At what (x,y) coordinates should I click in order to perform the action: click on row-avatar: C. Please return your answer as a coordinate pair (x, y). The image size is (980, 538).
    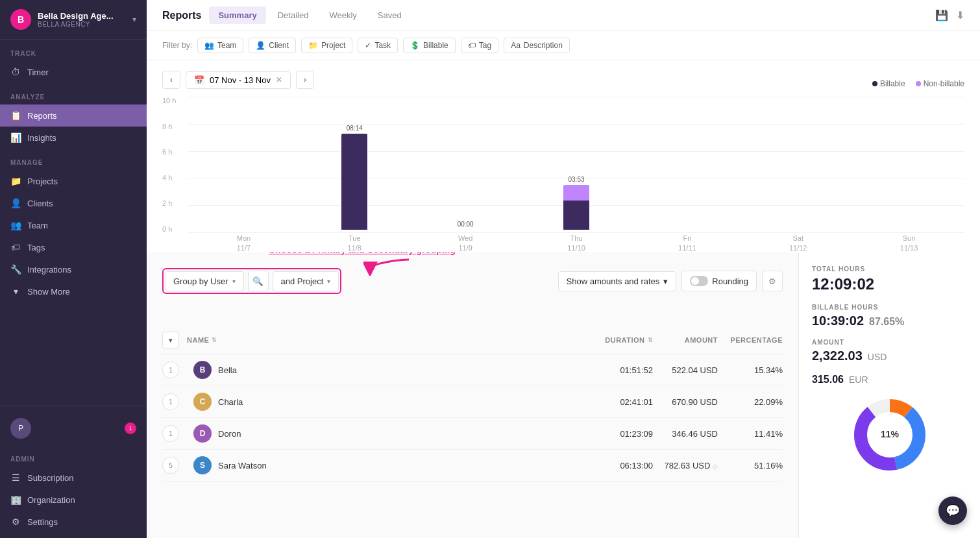
    Looking at the image, I should click on (202, 402).